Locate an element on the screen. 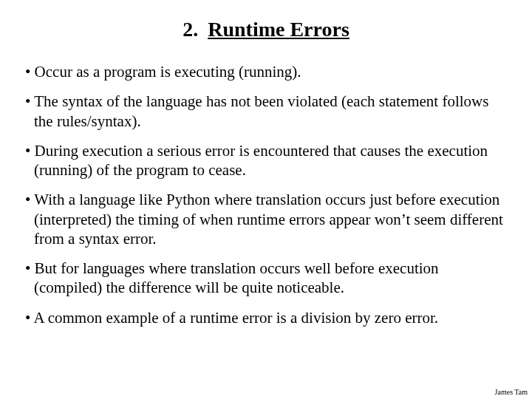  list-item: With a language like Python where transl… is located at coordinates (266, 219).